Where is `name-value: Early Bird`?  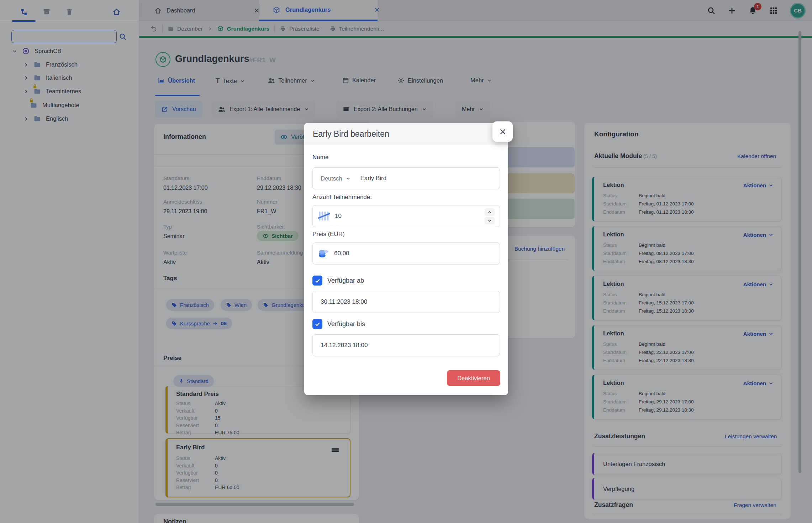
name-value: Early Bird is located at coordinates (374, 178).